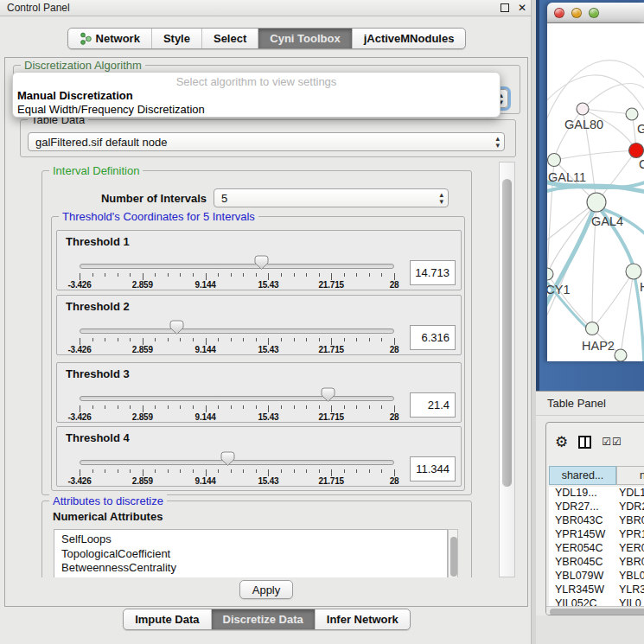  Describe the element at coordinates (441, 198) in the screenshot. I see `combo-stepper-icon: ▴▾` at that location.